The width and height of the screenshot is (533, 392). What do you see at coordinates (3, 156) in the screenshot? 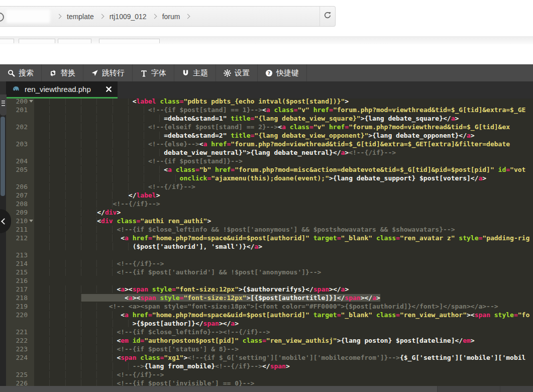
I see `vertical-scrollbar-thumb` at bounding box center [3, 156].